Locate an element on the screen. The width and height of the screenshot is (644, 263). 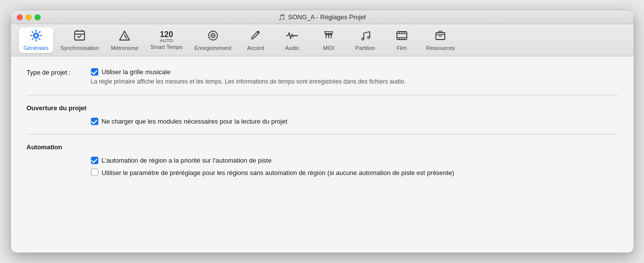
tab-generales-label: Générales is located at coordinates (37, 48).